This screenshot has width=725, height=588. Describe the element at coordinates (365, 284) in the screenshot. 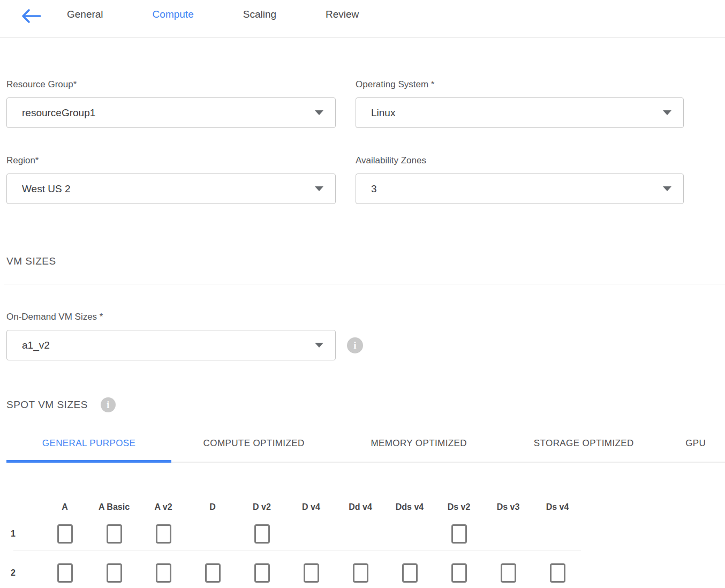

I see `section-divider` at that location.